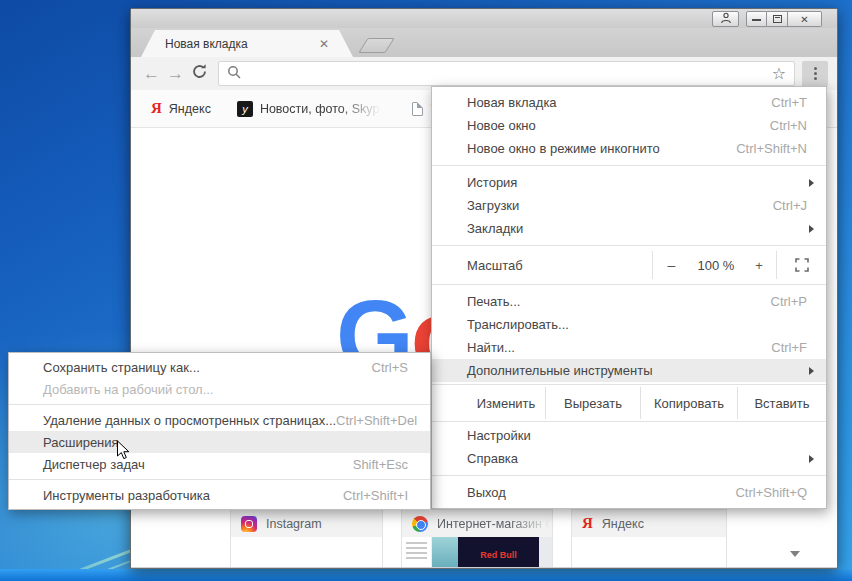 The width and height of the screenshot is (852, 581). Describe the element at coordinates (592, 403) in the screenshot. I see `cut-button: Вырезать` at that location.